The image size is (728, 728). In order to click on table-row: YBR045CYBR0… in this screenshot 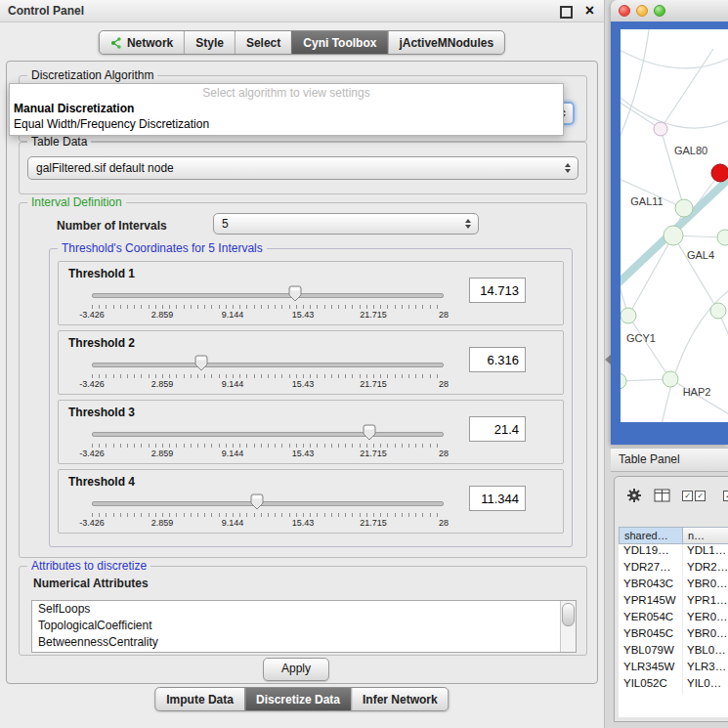, I will do `click(673, 635)`.